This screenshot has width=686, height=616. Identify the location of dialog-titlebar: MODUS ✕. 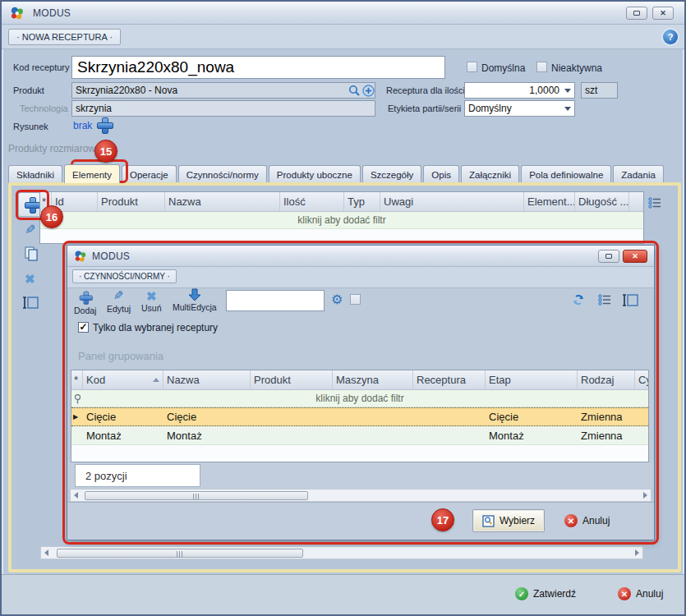
(361, 256).